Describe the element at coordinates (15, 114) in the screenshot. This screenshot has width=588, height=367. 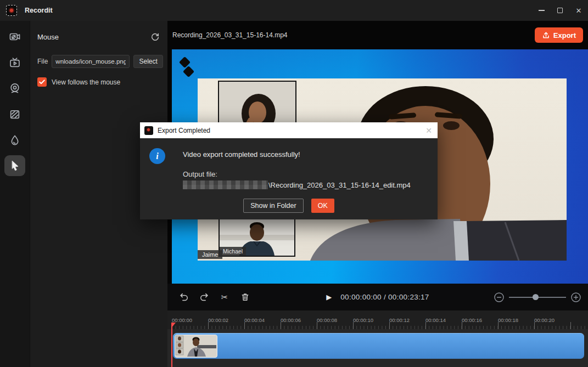
I see `sidebar-item-background` at that location.